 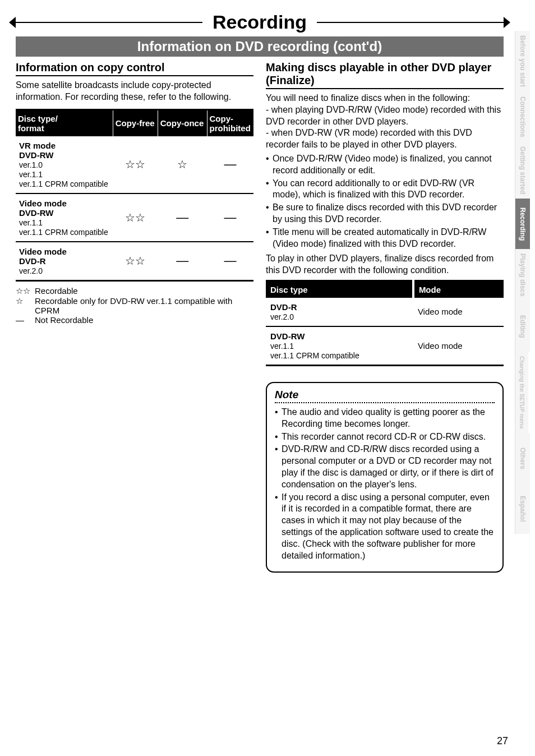 What do you see at coordinates (385, 323) in the screenshot?
I see `table-mode: Disc type Mode DVD-Rver.2.0 Video mode D…` at bounding box center [385, 323].